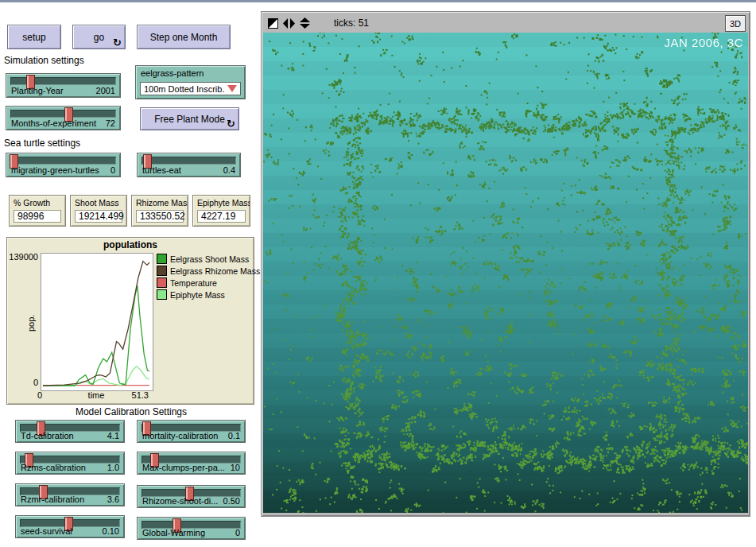 The height and width of the screenshot is (547, 756). Describe the element at coordinates (70, 526) in the screenshot. I see `slider-seed-survival: seed-survival0.10` at that location.